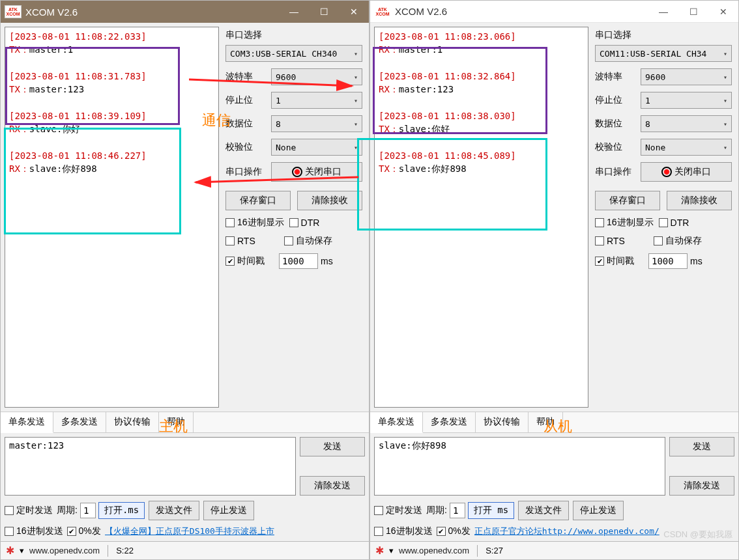 This screenshot has width=739, height=560. I want to click on ad-link: 【火爆全网】正点原子DS100手持示波器上市, so click(235, 531).